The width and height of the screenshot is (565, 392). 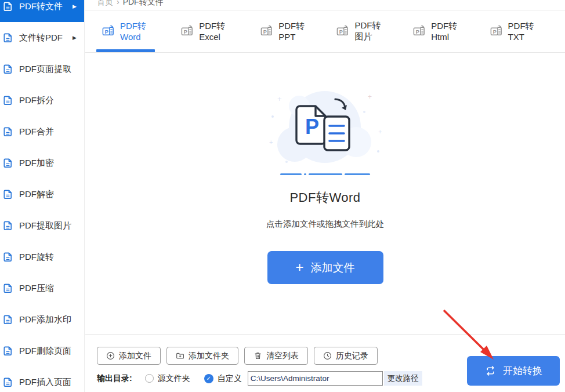 What do you see at coordinates (41, 38) in the screenshot?
I see `sidebar-item-label: 文件转PDF` at bounding box center [41, 38].